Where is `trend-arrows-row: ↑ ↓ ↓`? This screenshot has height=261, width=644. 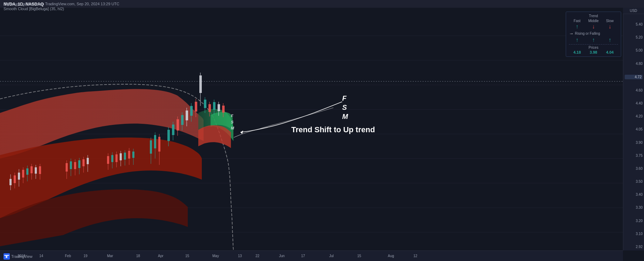 trend-arrows-row: ↑ ↓ ↓ is located at coordinates (593, 27).